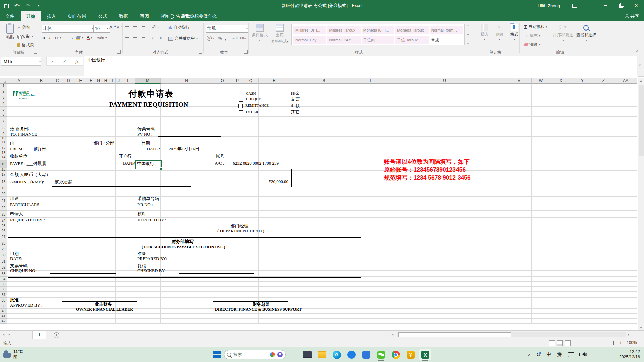 The image size is (644, 362). Describe the element at coordinates (4, 237) in the screenshot. I see `row-header-27: 27` at that location.